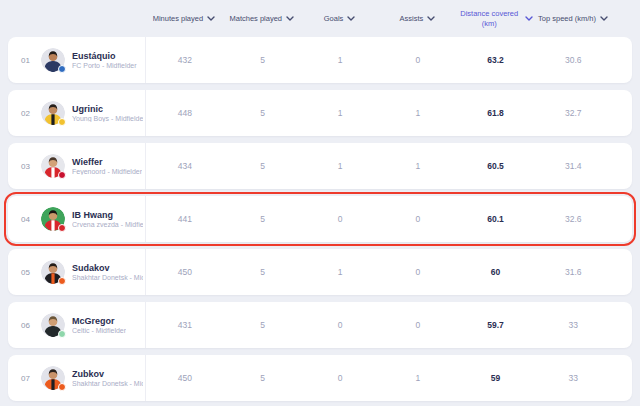 This screenshot has height=406, width=640. I want to click on player-cell: 02 Ugrinic Young Boys - Midfielder, so click(76, 113).